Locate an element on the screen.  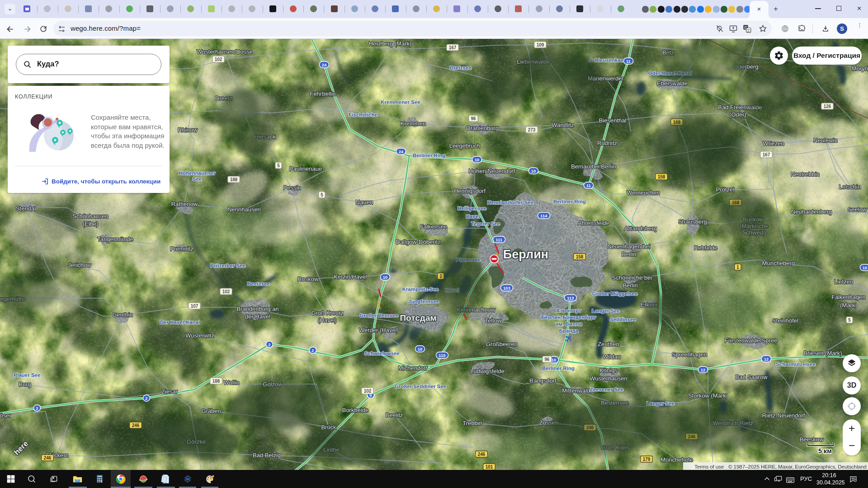
svg-text: Altlandsberg is located at coordinates (641, 229).